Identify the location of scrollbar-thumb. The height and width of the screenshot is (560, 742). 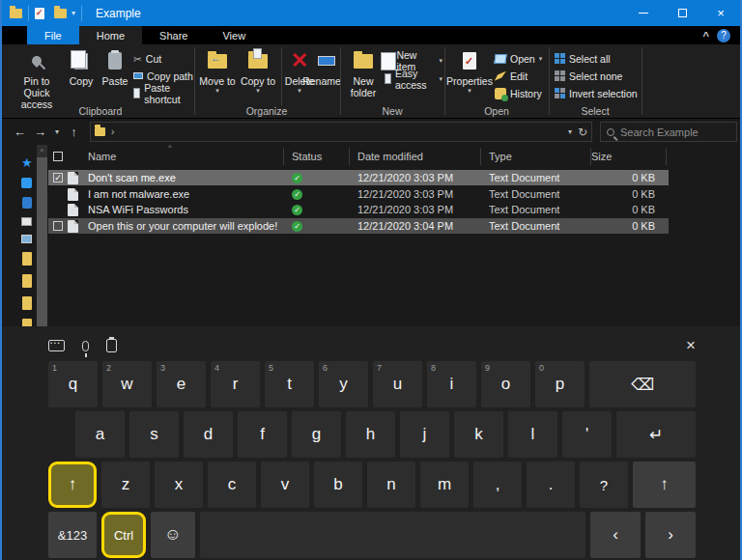
(43, 241).